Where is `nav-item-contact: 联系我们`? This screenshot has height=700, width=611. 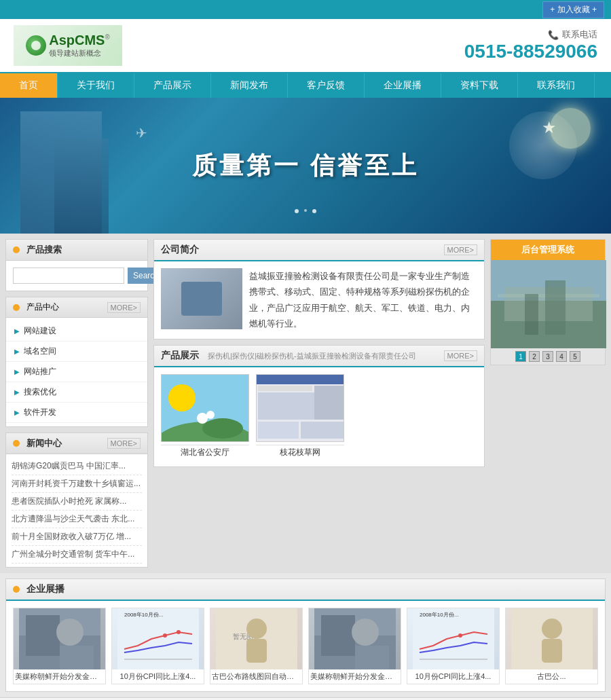 nav-item-contact: 联系我们 is located at coordinates (557, 86).